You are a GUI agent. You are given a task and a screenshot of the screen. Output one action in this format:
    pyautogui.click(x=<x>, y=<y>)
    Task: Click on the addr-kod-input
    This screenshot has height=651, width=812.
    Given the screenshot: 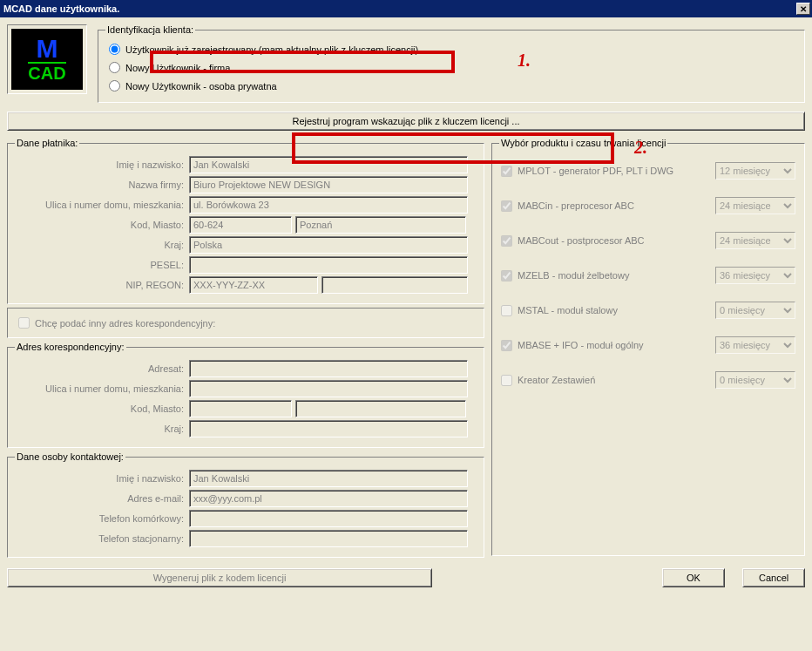 What is the action you would take?
    pyautogui.click(x=240, y=409)
    